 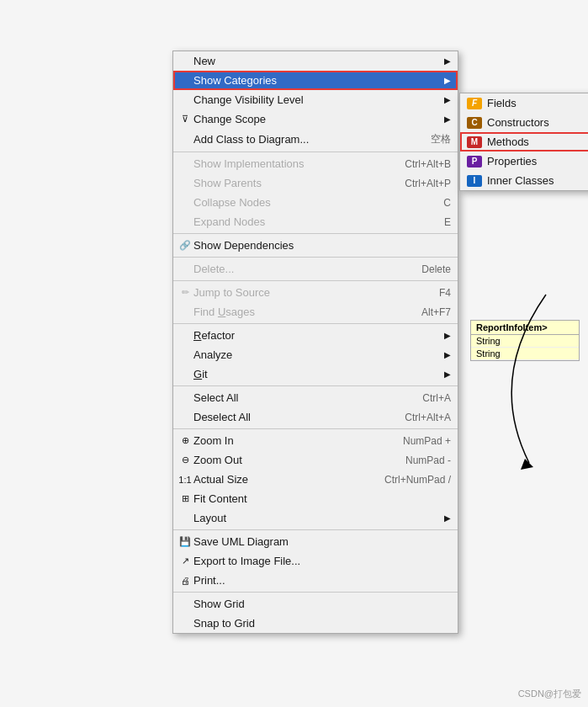 I want to click on submenu-item-methods: MMethods, so click(x=524, y=141).